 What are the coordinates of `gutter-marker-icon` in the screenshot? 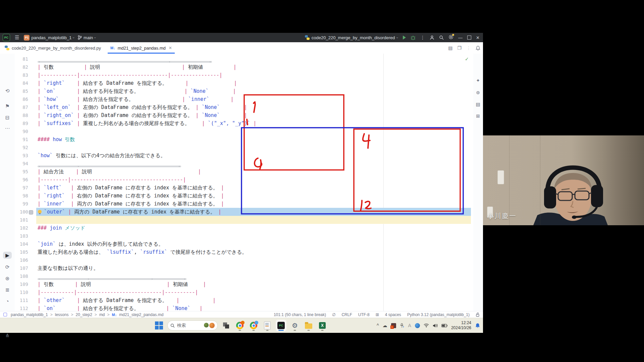 It's located at (31, 213).